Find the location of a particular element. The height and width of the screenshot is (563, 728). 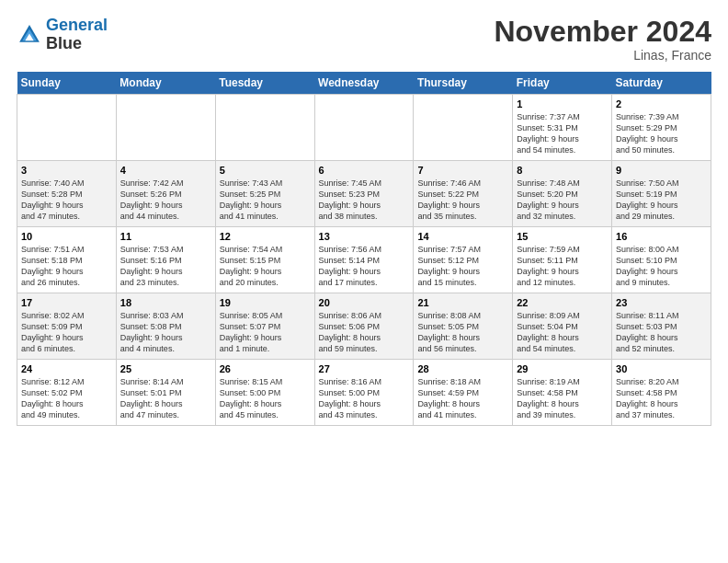

day-cell: 2Sunrise: 7:39 AM Sunset: 5:29 PM Daylig… is located at coordinates (662, 128).